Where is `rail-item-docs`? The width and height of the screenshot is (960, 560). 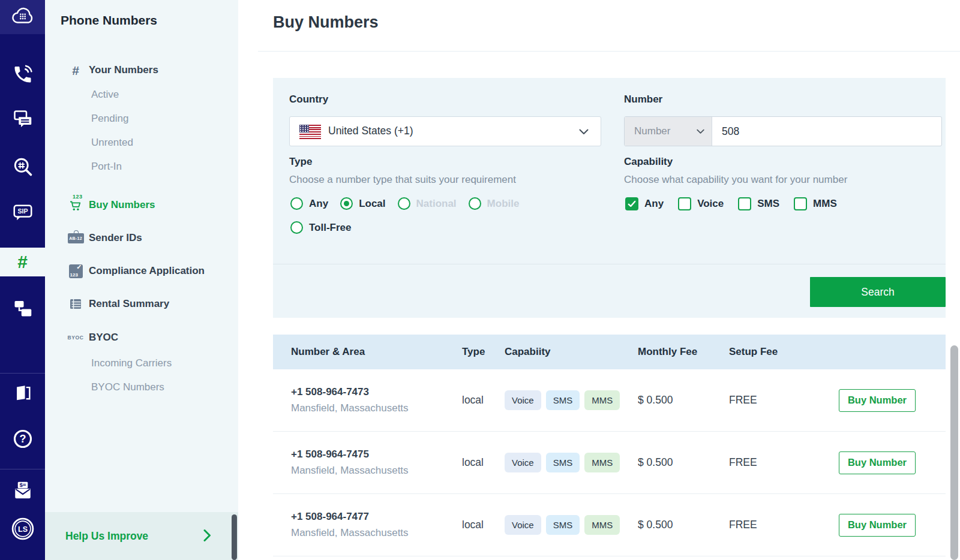 rail-item-docs is located at coordinates (23, 393).